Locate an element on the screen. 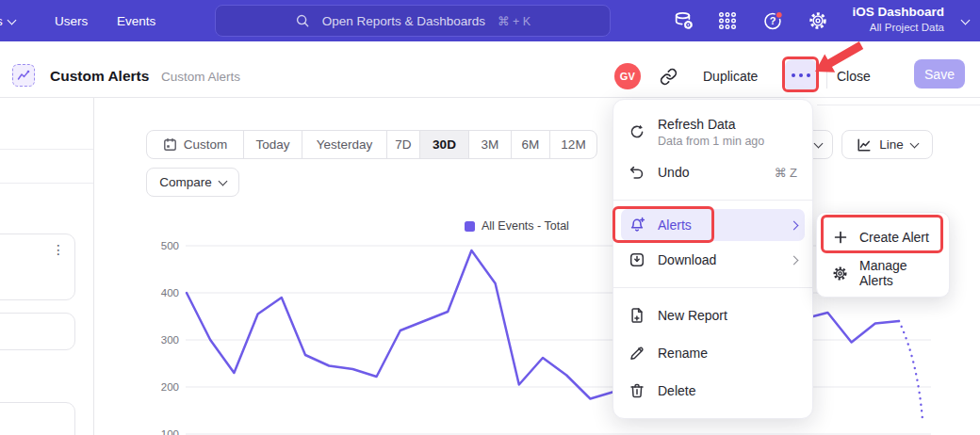 This screenshot has height=435, width=980. date-range-7d: 7D is located at coordinates (403, 145).